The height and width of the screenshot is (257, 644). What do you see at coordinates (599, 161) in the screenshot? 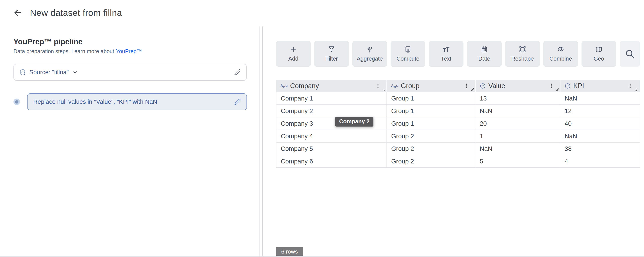
I see `table-cell: 4` at bounding box center [599, 161].